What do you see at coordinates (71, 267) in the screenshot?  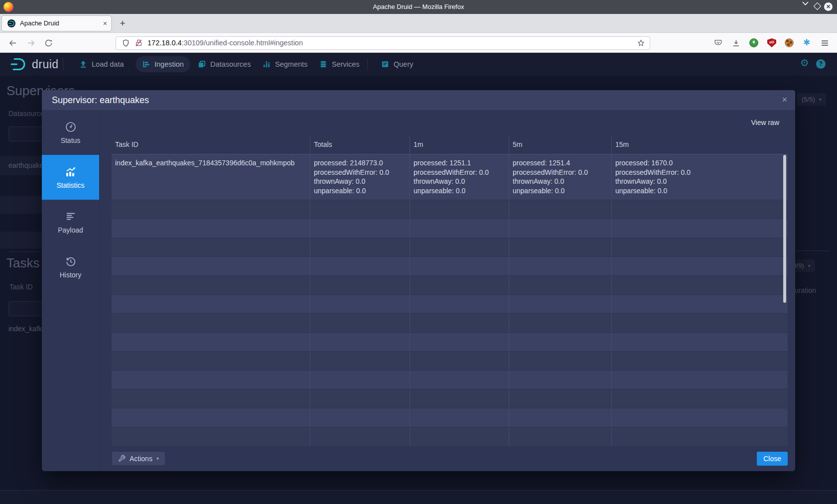 I see `tab-history: History` at bounding box center [71, 267].